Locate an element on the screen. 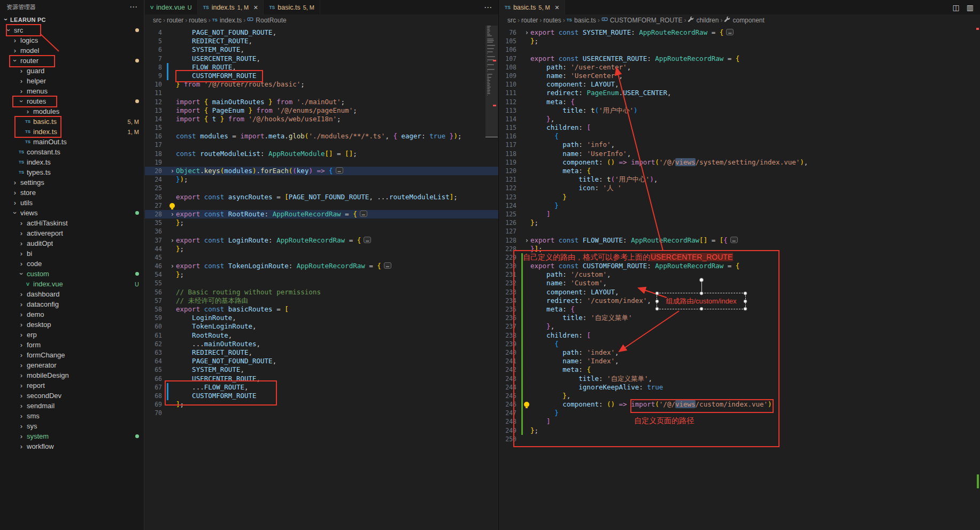 Image resolution: width=980 pixels, height=530 pixels. code-line: 64 PAGE_NOT_FOUND_ROUTE, is located at coordinates (322, 361).